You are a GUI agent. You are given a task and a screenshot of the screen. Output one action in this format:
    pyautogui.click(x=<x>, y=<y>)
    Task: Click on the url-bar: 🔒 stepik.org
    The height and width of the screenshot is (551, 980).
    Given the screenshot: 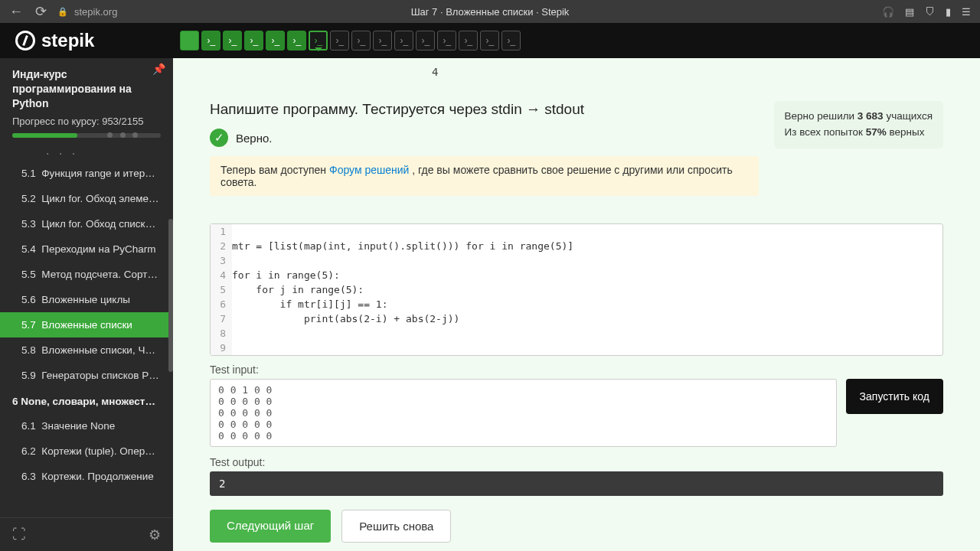 What is the action you would take?
    pyautogui.click(x=87, y=12)
    